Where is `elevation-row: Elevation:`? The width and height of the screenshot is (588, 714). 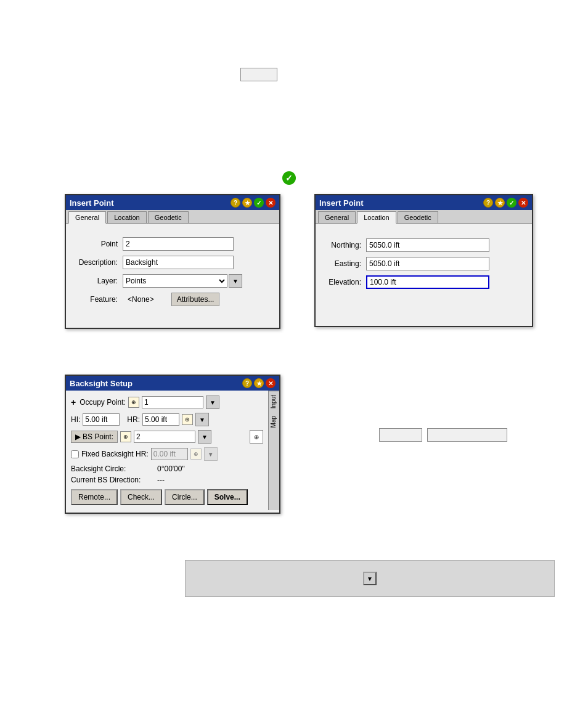
elevation-row: Elevation: is located at coordinates (424, 282).